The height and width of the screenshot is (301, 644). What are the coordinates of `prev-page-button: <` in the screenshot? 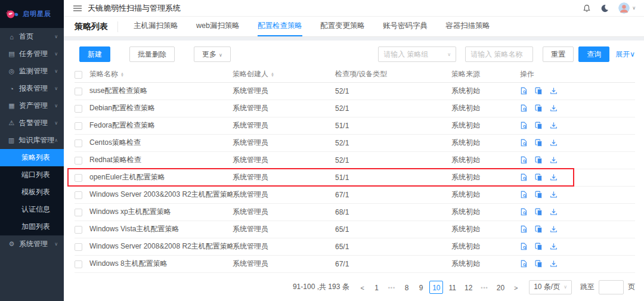 It's located at (363, 287).